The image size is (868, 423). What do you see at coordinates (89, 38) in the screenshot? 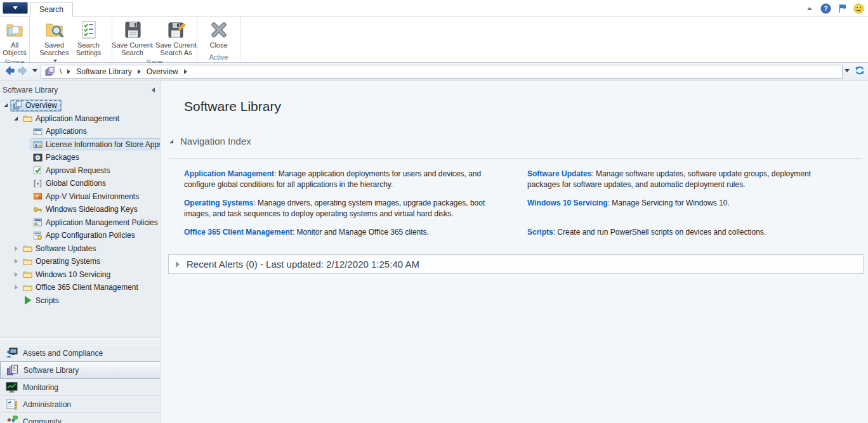
I see `search-settings-button: Search Settings` at bounding box center [89, 38].